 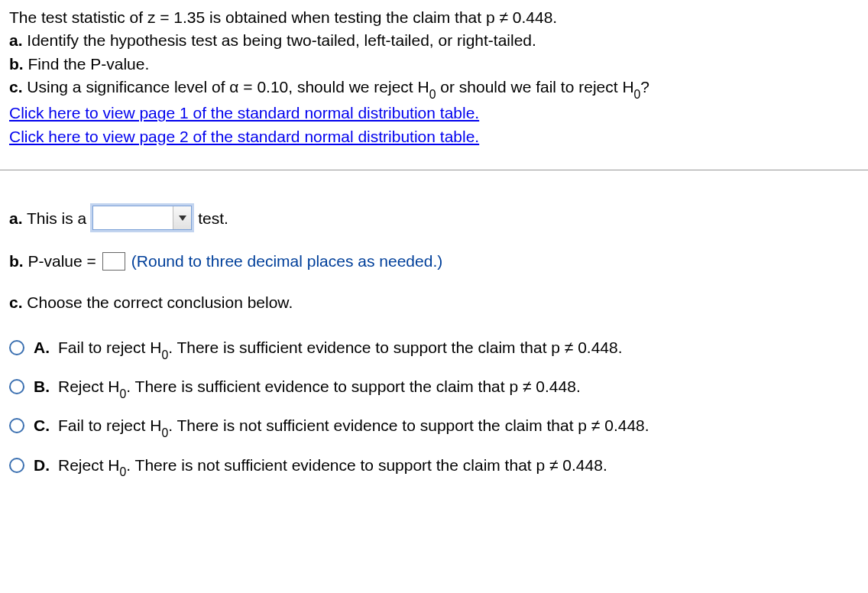 What do you see at coordinates (213, 219) in the screenshot?
I see `part-a-answer-after: test.` at bounding box center [213, 219].